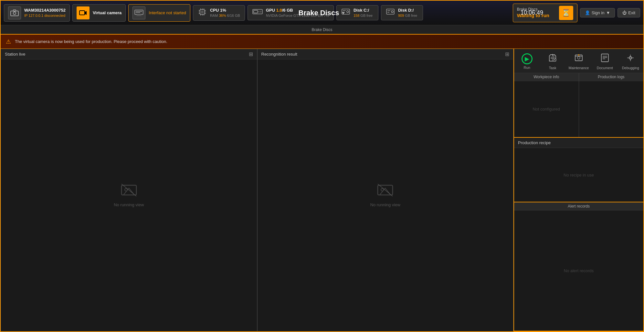 The image size is (644, 332). What do you see at coordinates (579, 175) in the screenshot?
I see `recipe-body: No recipe in use` at bounding box center [579, 175].